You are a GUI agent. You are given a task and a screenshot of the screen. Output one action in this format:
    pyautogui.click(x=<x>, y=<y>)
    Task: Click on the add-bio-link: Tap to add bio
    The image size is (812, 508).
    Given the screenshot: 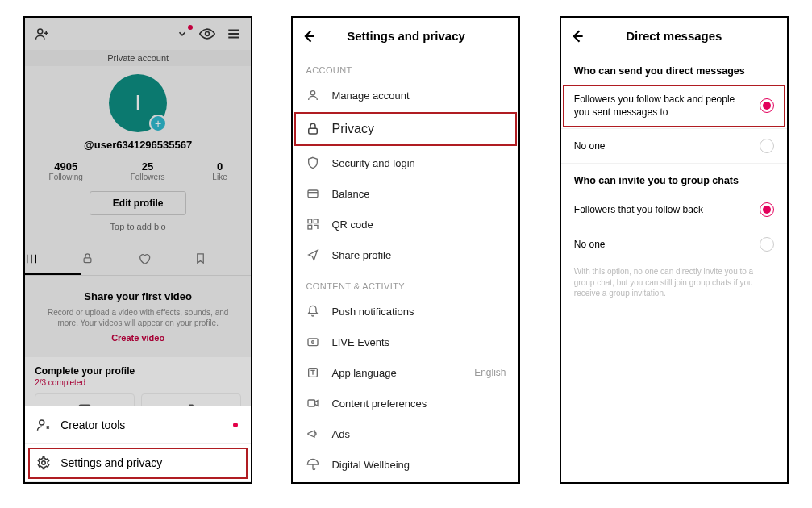 What is the action you would take?
    pyautogui.click(x=139, y=227)
    